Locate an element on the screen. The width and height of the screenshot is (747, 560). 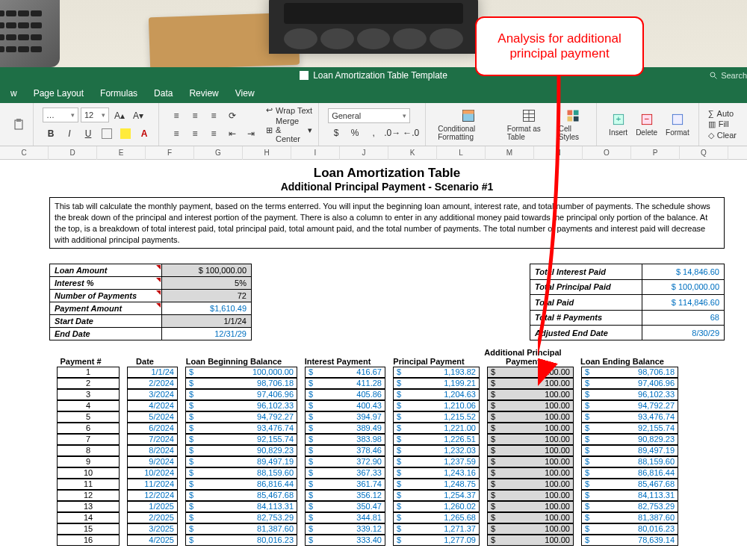
schedule-cell: 1,237.59 is located at coordinates (436, 461).